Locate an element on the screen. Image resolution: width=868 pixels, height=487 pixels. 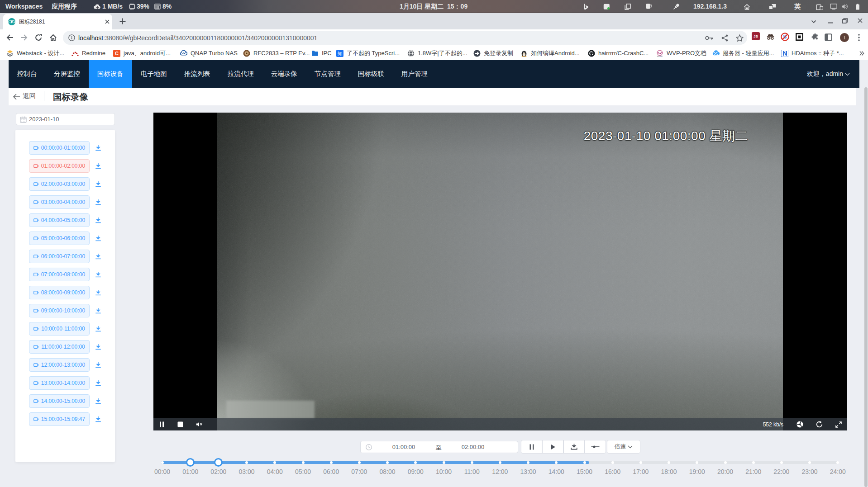
svg-text: 知 is located at coordinates (340, 53).